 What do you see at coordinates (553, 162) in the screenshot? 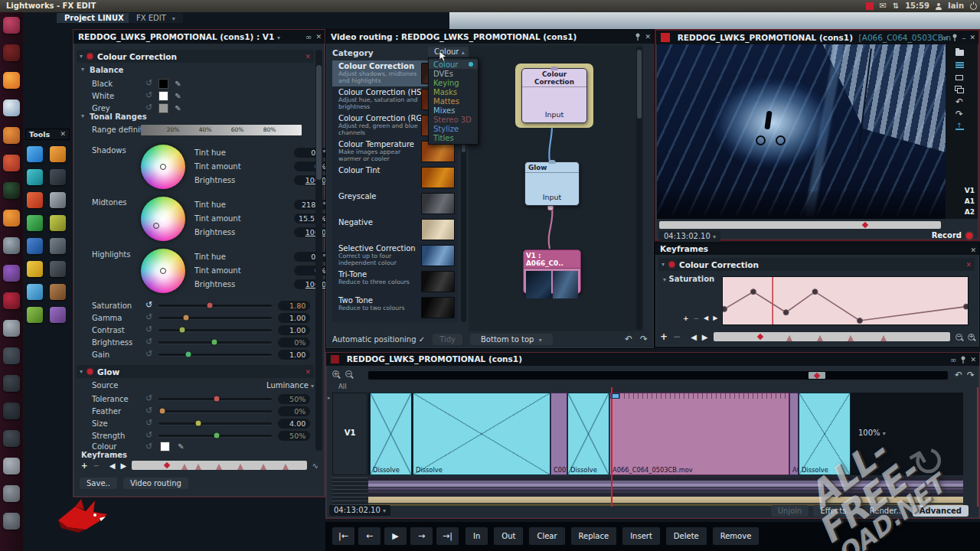
I see `input-port` at bounding box center [553, 162].